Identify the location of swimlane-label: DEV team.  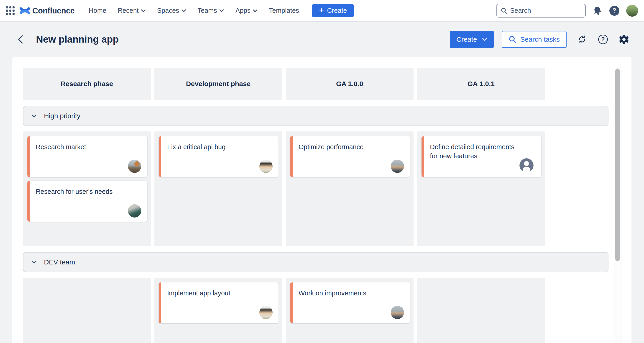
(60, 262).